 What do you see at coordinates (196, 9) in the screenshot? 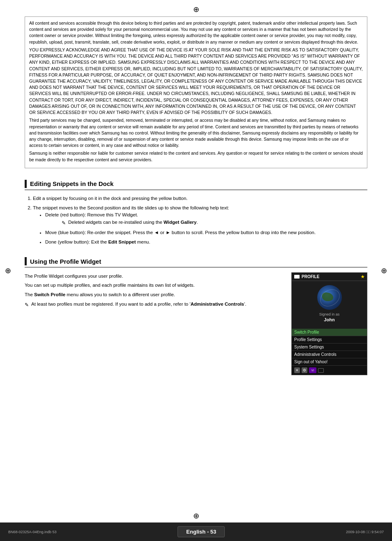
I see `reg-mark-top: ⊕` at bounding box center [196, 9].